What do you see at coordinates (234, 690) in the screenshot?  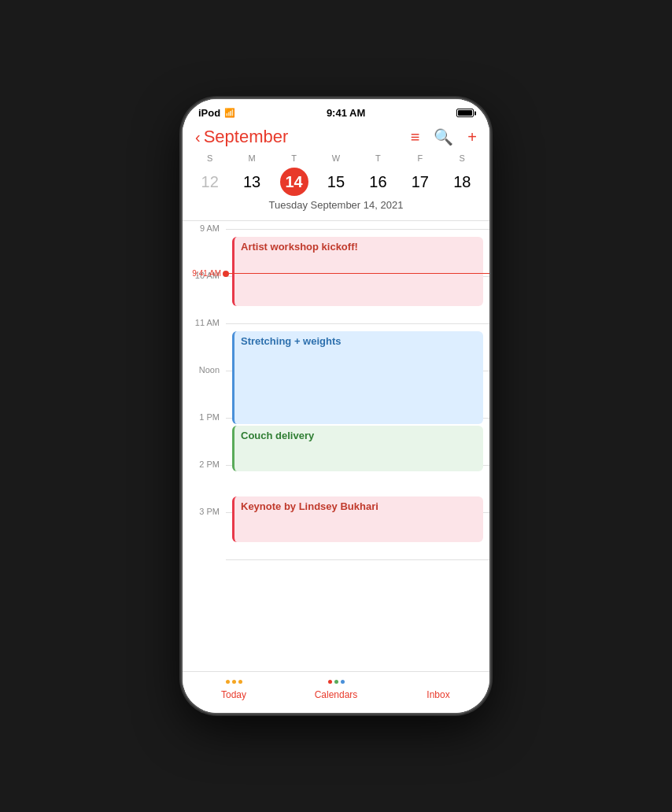 I see `tab-today: Today` at bounding box center [234, 690].